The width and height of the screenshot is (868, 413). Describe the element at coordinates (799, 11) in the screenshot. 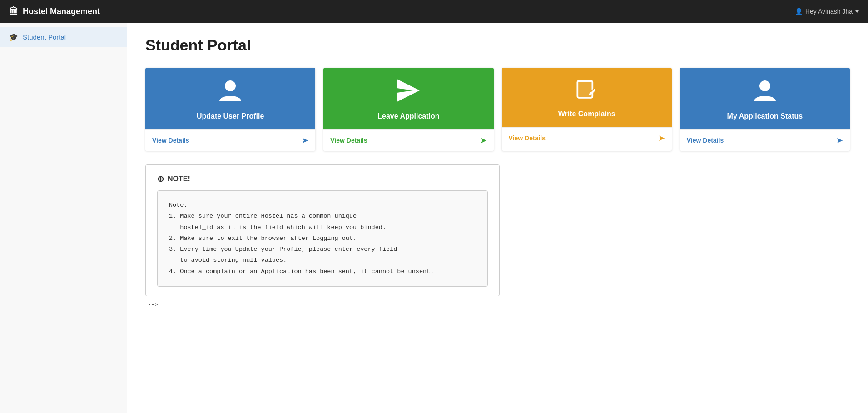

I see `user-icon: 👤` at that location.